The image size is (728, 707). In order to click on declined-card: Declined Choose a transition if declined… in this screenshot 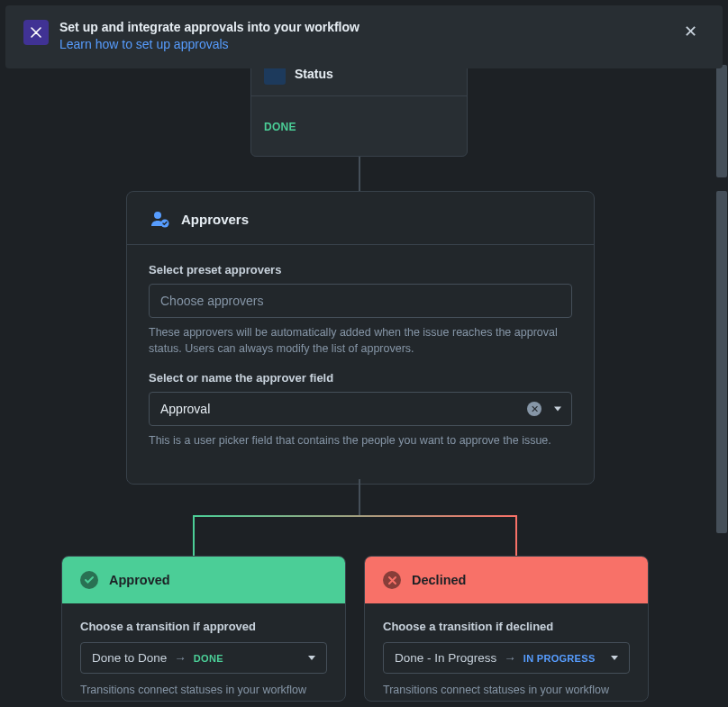, I will do `click(506, 629)`.